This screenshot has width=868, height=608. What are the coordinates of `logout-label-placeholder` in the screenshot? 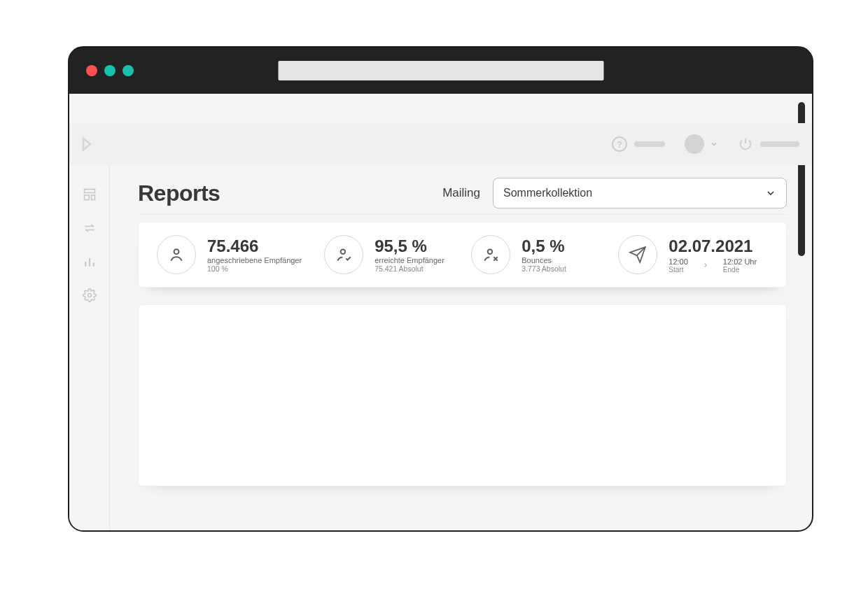 It's located at (780, 144).